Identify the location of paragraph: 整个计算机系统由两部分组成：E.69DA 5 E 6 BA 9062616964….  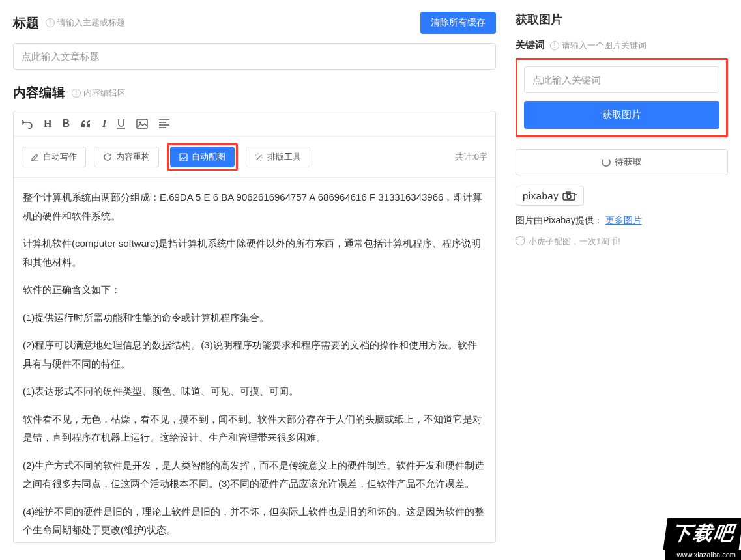
(254, 207).